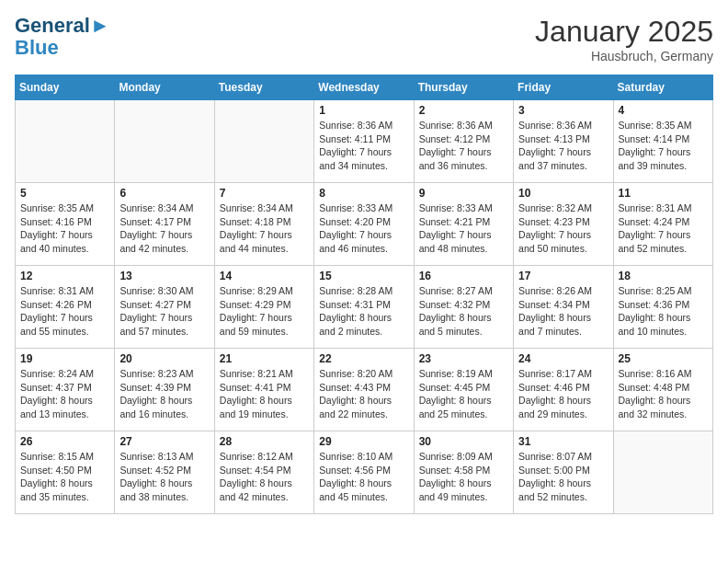  Describe the element at coordinates (463, 307) in the screenshot. I see `calendar-day-16: 16Sunrise: 8:27 AM Sunset: 4:32 PM Dayli…` at that location.